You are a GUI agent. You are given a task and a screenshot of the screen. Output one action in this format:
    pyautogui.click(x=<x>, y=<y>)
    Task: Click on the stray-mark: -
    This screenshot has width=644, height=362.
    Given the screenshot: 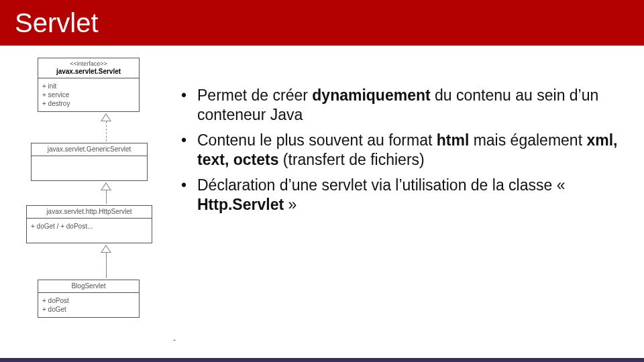 What is the action you would take?
    pyautogui.click(x=174, y=340)
    